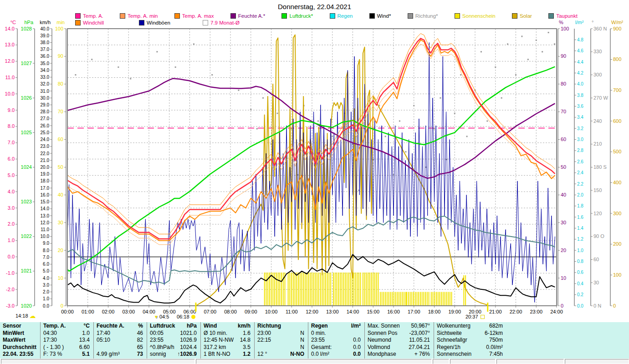 Image resolution: width=629 pixels, height=364 pixels. I want to click on svg-text: 3.8, so click(580, 96).